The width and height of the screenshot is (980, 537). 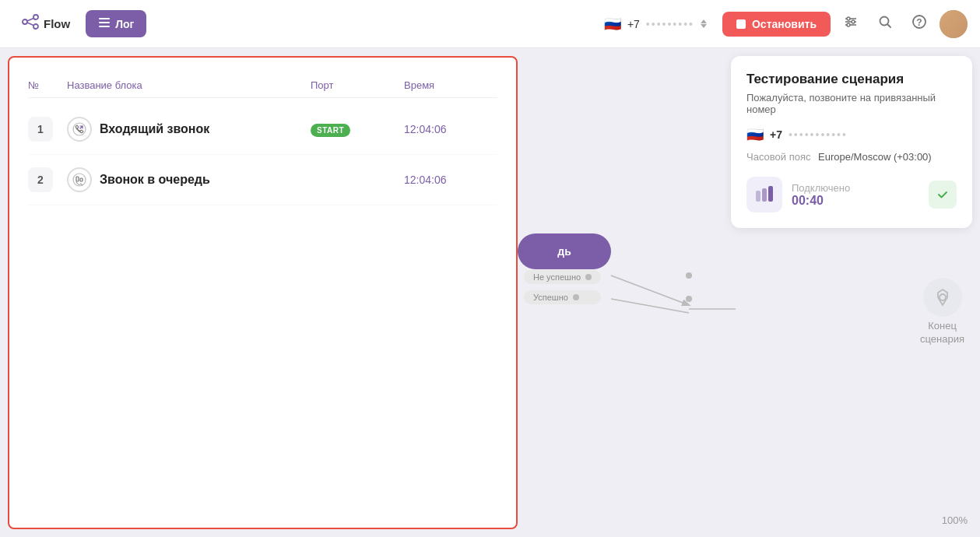 What do you see at coordinates (942, 333) in the screenshot?
I see `end-node-label: Конец сценария` at bounding box center [942, 333].